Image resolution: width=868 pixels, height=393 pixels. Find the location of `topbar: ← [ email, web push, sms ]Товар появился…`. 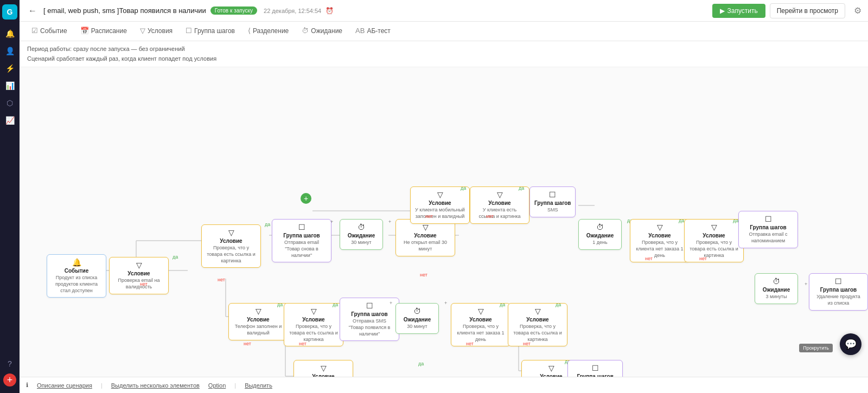

topbar: ← [ email, web push, sms ]Товар появился… is located at coordinates (444, 11).